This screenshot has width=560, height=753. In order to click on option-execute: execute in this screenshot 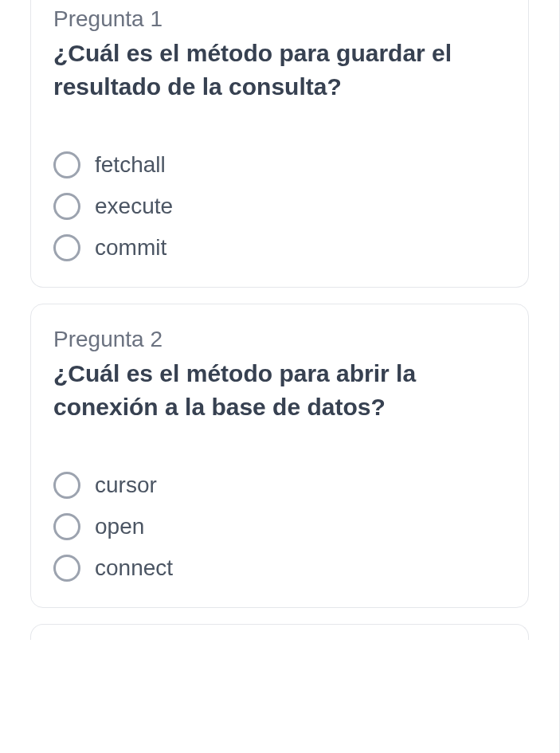, I will do `click(280, 206)`.